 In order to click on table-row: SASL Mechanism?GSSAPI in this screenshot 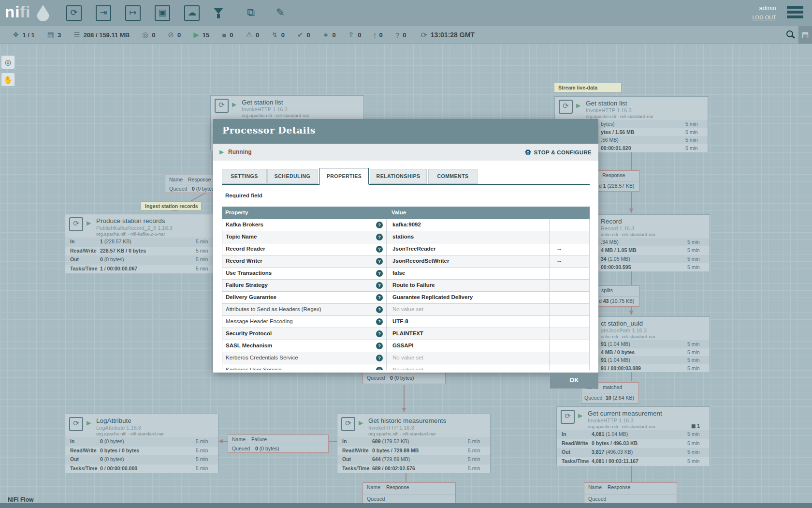, I will do `click(406, 346)`.